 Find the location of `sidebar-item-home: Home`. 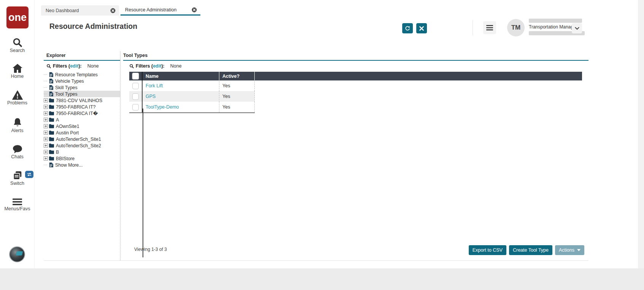

sidebar-item-home: Home is located at coordinates (17, 71).